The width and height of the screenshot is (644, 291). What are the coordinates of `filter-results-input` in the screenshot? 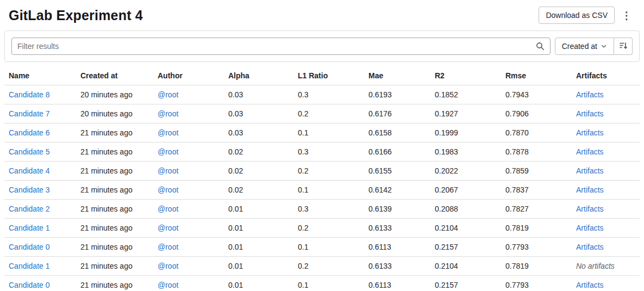 It's located at (277, 46).